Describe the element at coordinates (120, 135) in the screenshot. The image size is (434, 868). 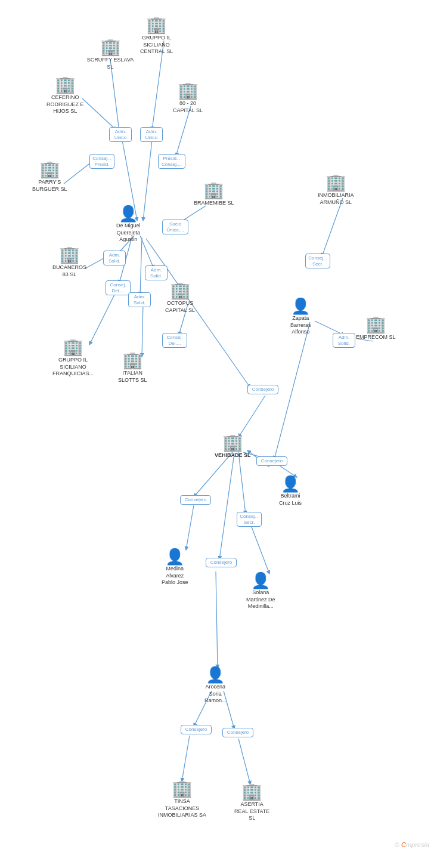
I see `badge-adm-unico-1: Adm.Unico` at that location.